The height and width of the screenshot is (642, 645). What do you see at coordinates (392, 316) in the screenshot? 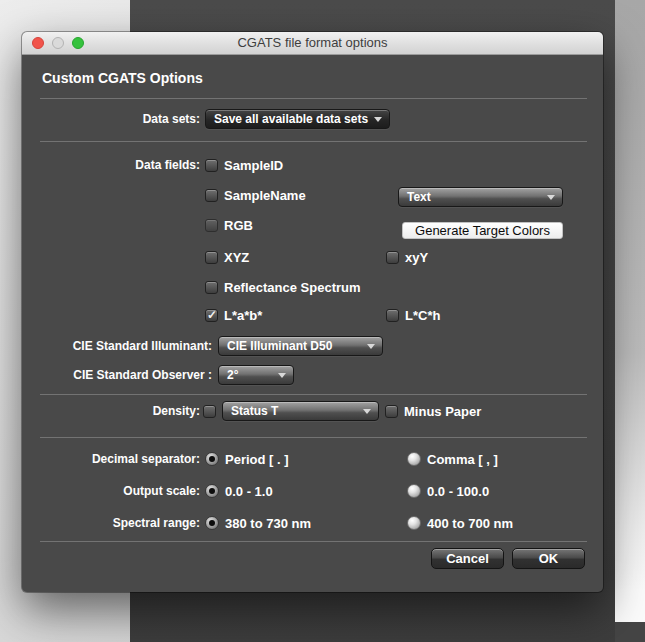
I see `lch-checkbox` at bounding box center [392, 316].